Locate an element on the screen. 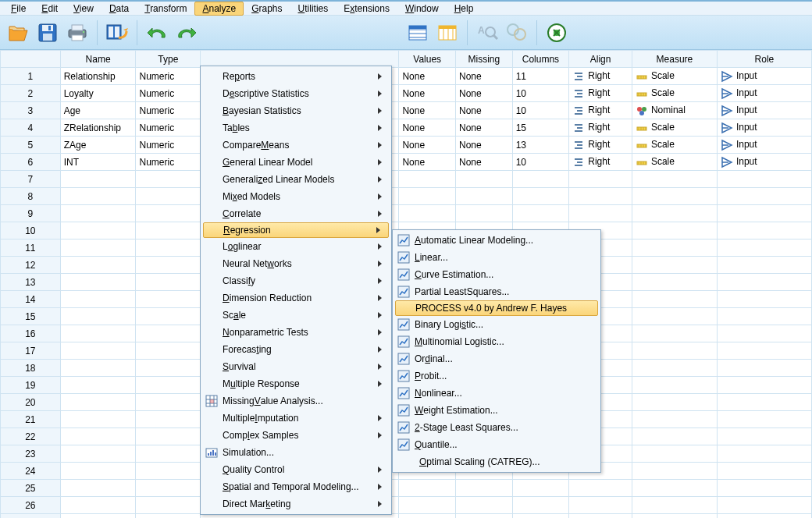 This screenshot has width=812, height=518. analyze-item-neural-networks: Neural Networks is located at coordinates (296, 264).